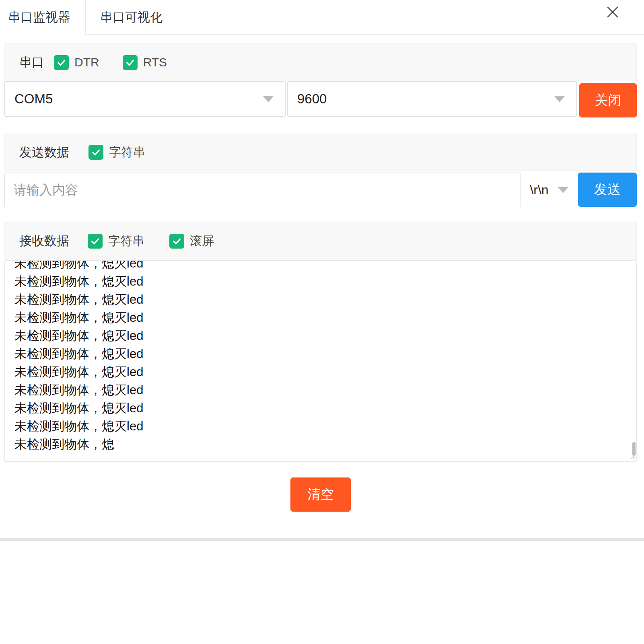  What do you see at coordinates (155, 62) in the screenshot?
I see `rts-checkbox-label: RTS` at bounding box center [155, 62].